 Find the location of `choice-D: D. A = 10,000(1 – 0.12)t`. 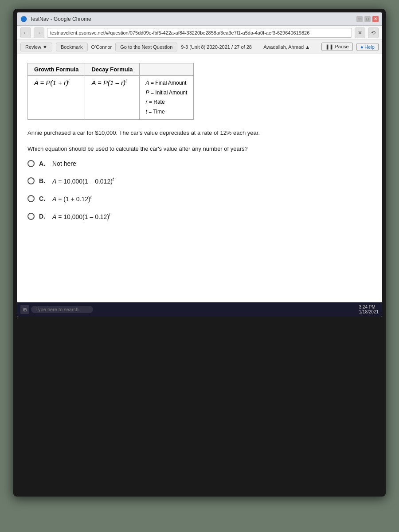

choice-D: D. A = 10,000(1 – 0.12)t is located at coordinates (200, 216).